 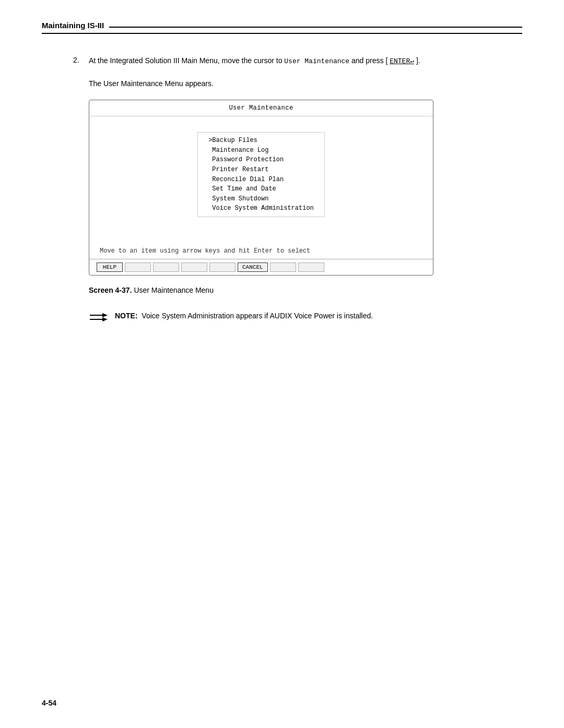 What do you see at coordinates (194, 267) in the screenshot?
I see `func-key-f4` at bounding box center [194, 267].